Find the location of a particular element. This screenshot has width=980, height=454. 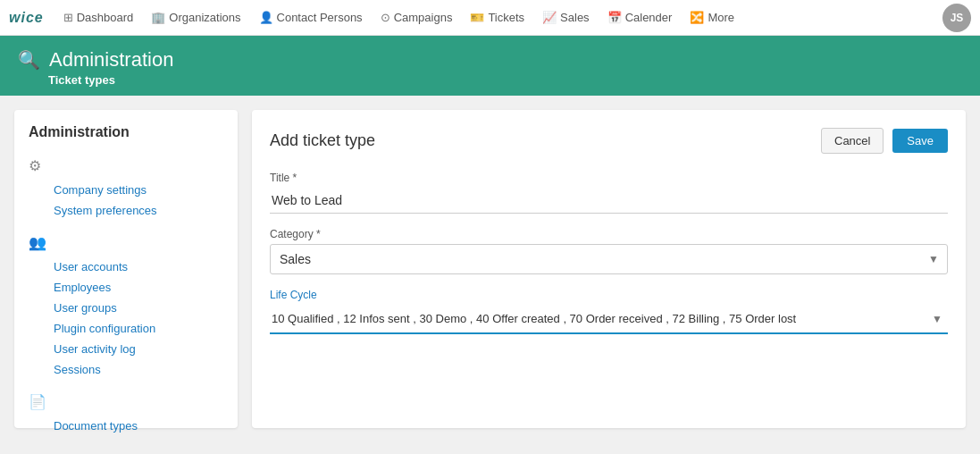

user-avatar: JS is located at coordinates (957, 18).